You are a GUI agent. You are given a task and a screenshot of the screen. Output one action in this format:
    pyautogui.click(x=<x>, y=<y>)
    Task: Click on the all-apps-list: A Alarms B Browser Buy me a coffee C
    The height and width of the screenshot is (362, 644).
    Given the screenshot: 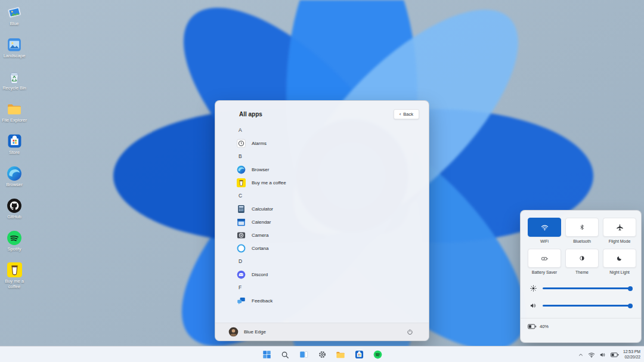 What is the action you would take?
    pyautogui.click(x=328, y=215)
    